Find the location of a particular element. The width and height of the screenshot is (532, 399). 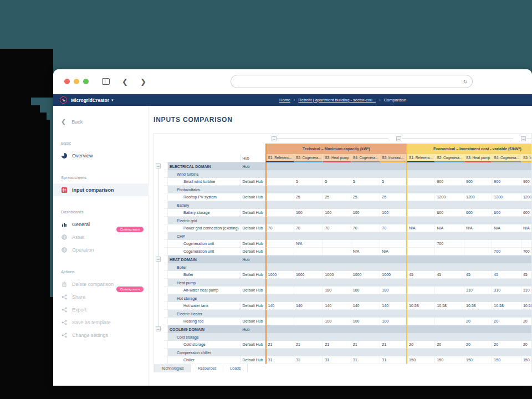

sidebar-item-operation: Operation is located at coordinates (101, 249).